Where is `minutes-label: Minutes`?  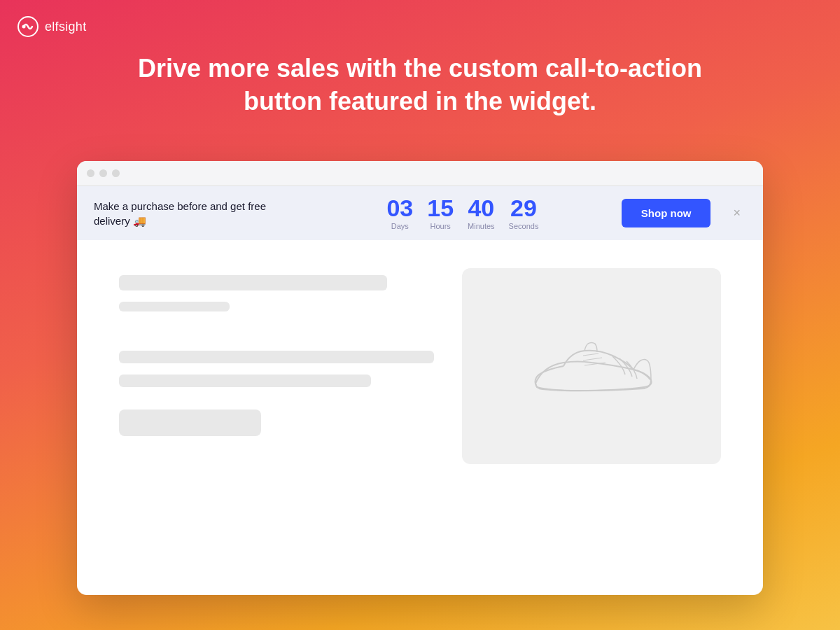 minutes-label: Minutes is located at coordinates (482, 226).